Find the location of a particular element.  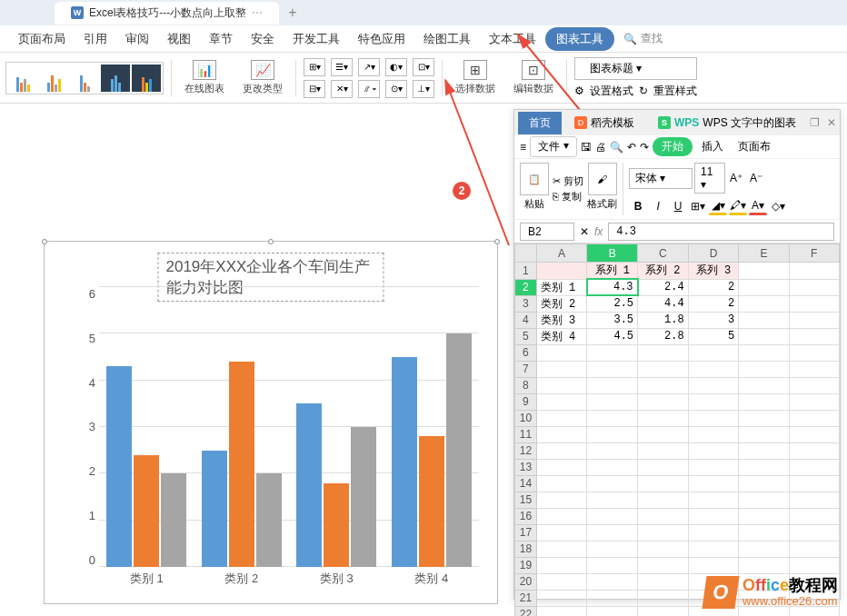

search-icon: 🔍 is located at coordinates (631, 39).